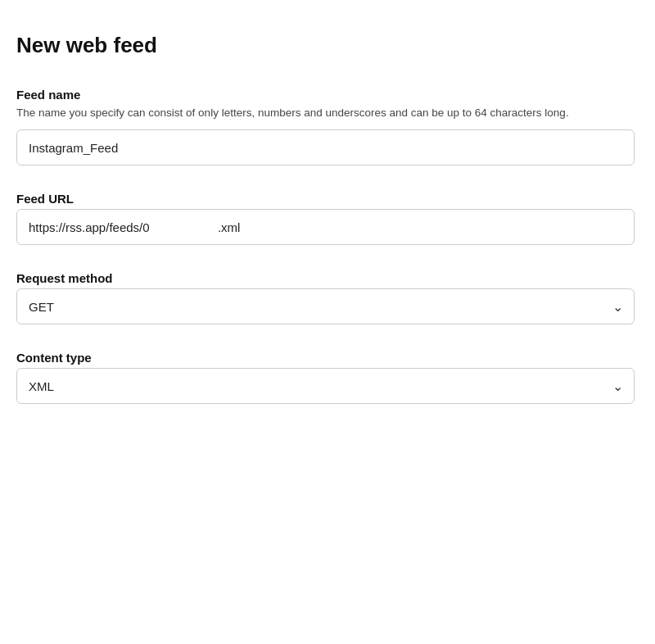 This screenshot has width=655, height=644. What do you see at coordinates (328, 218) in the screenshot?
I see `feed-url-section: Feed URL` at bounding box center [328, 218].